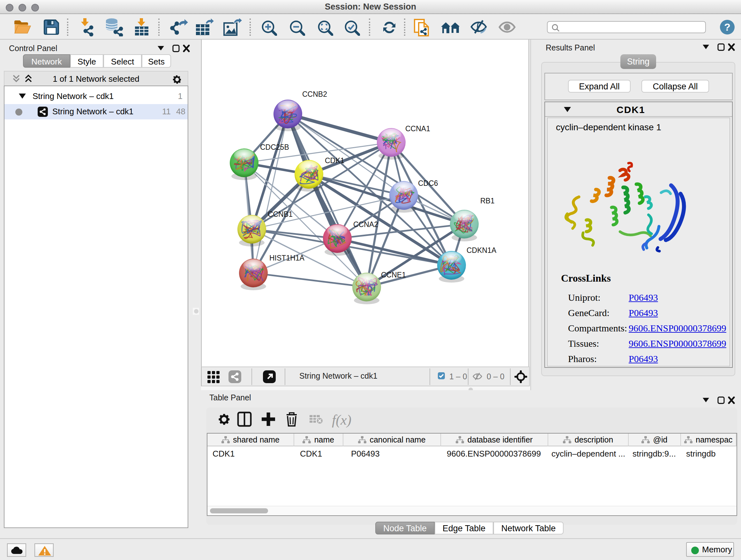 This screenshot has width=741, height=560. I want to click on svg-text: CDKN1A, so click(482, 250).